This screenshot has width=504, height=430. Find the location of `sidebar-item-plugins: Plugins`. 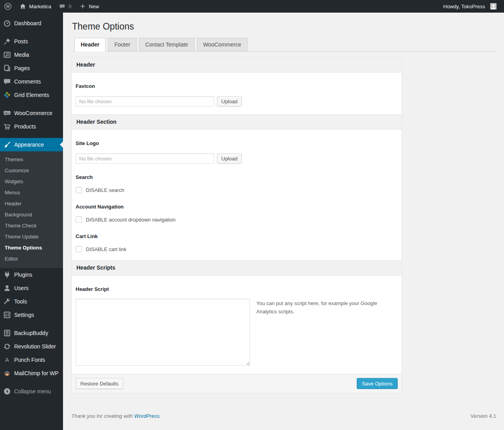

sidebar-item-plugins: Plugins is located at coordinates (32, 275).